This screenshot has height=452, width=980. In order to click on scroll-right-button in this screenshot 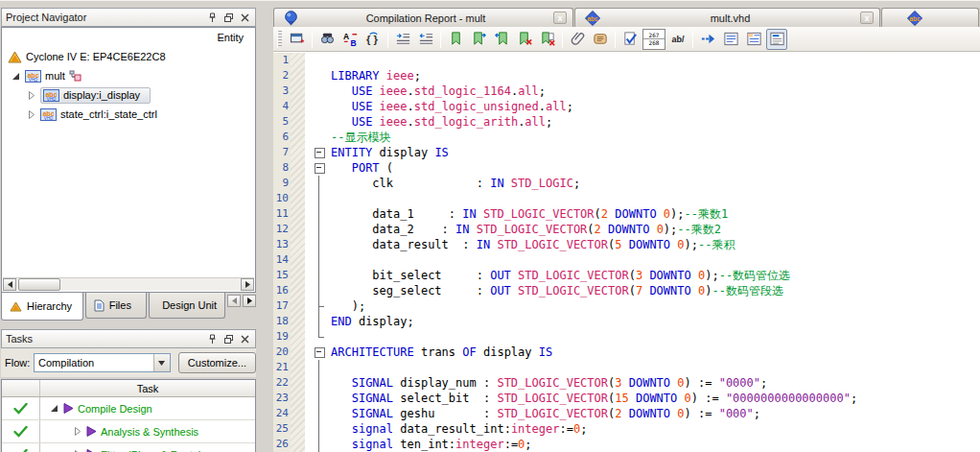, I will do `click(247, 284)`.